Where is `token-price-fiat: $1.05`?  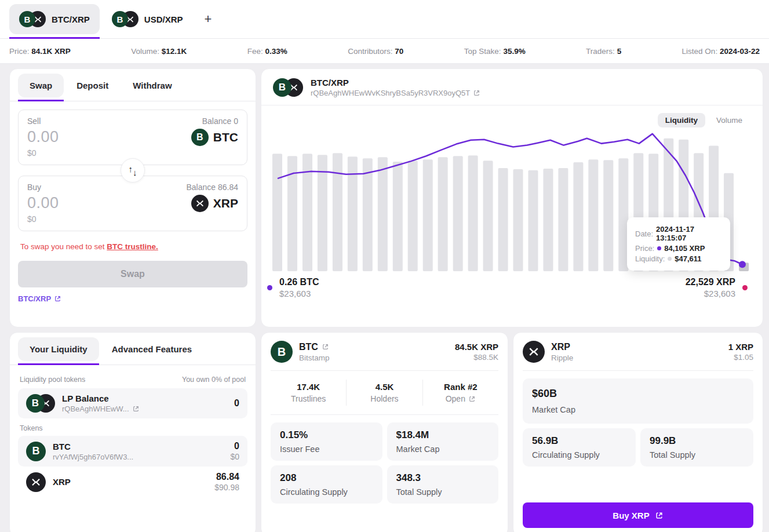
token-price-fiat: $1.05 is located at coordinates (741, 357).